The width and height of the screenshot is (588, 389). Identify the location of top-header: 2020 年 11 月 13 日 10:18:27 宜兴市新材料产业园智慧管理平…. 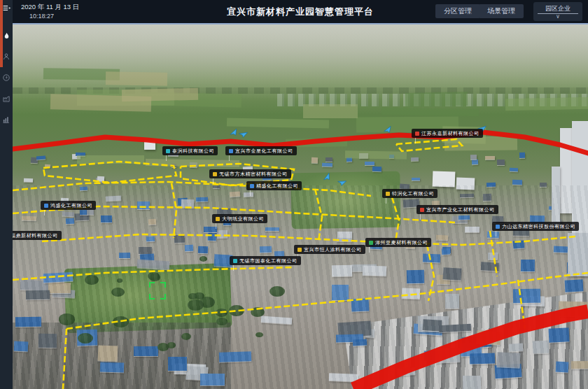
(300, 13).